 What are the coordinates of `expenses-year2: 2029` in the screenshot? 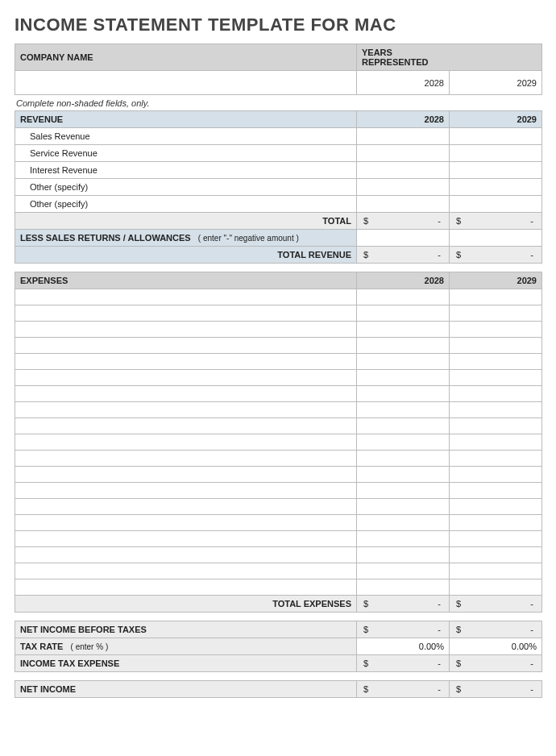 It's located at (496, 280).